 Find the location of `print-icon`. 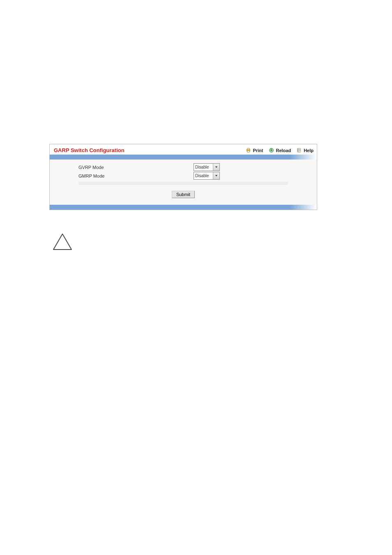

print-icon is located at coordinates (248, 150).